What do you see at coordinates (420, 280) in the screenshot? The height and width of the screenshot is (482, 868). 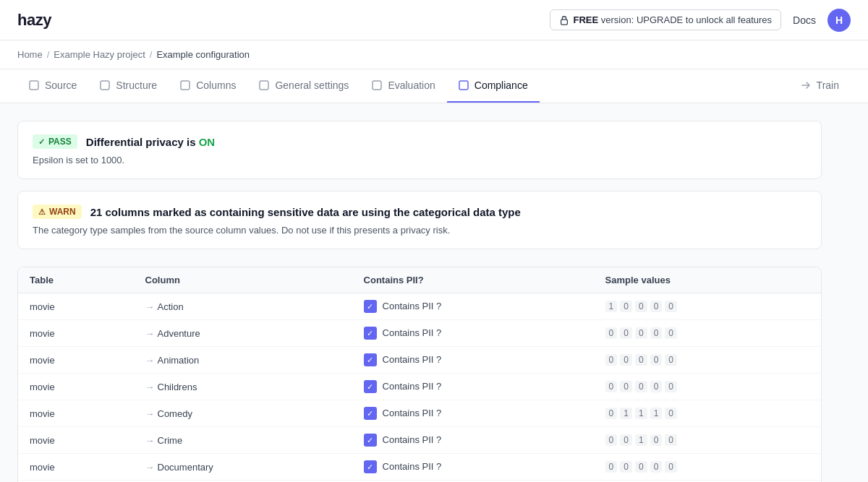 I see `table-header: Table Column Contains PII? Sample values` at bounding box center [420, 280].